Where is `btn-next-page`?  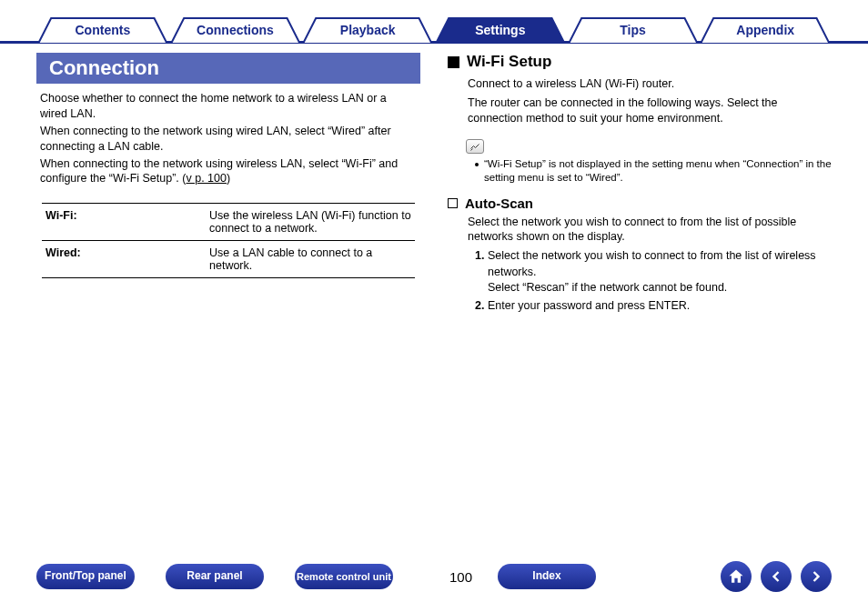
btn-next-page is located at coordinates (816, 577).